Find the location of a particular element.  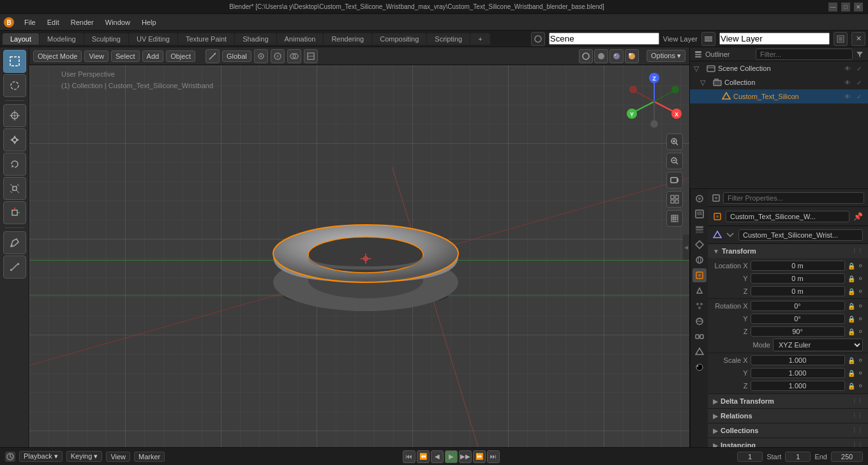

collection-visibility: 👁 is located at coordinates (848, 82).